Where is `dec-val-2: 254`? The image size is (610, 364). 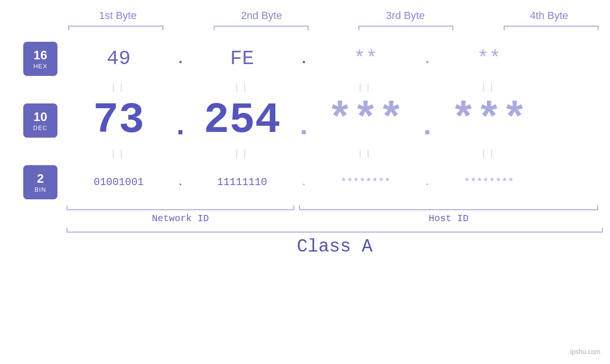
dec-val-2: 254 is located at coordinates (242, 121).